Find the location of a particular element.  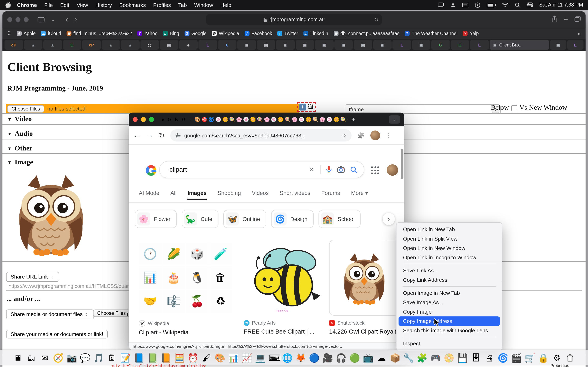

section-image: ▼ Image is located at coordinates (20, 162).